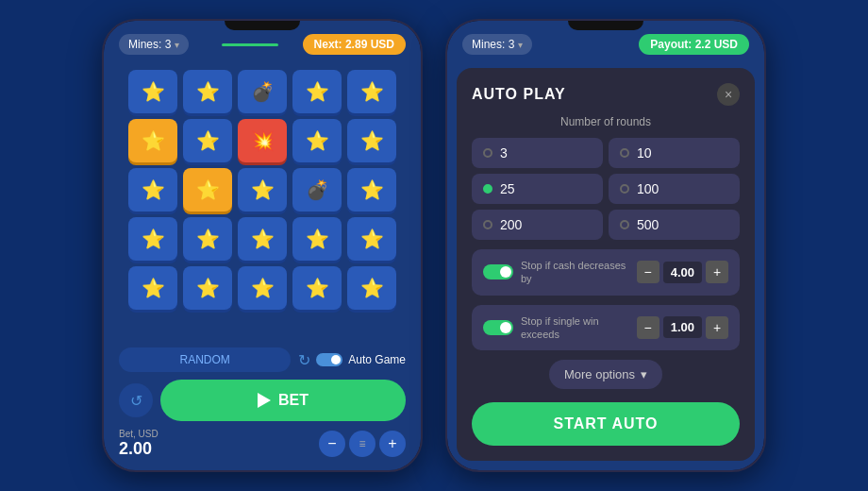 This screenshot has height=491, width=868. I want to click on mines-chevron-left: ▾, so click(177, 45).